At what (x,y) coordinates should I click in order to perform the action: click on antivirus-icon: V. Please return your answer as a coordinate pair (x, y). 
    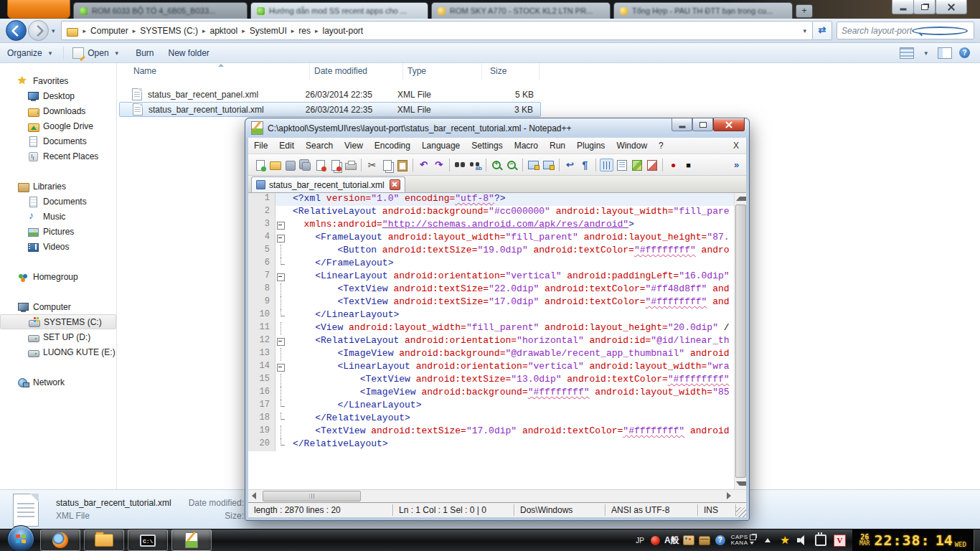
    Looking at the image, I should click on (839, 541).